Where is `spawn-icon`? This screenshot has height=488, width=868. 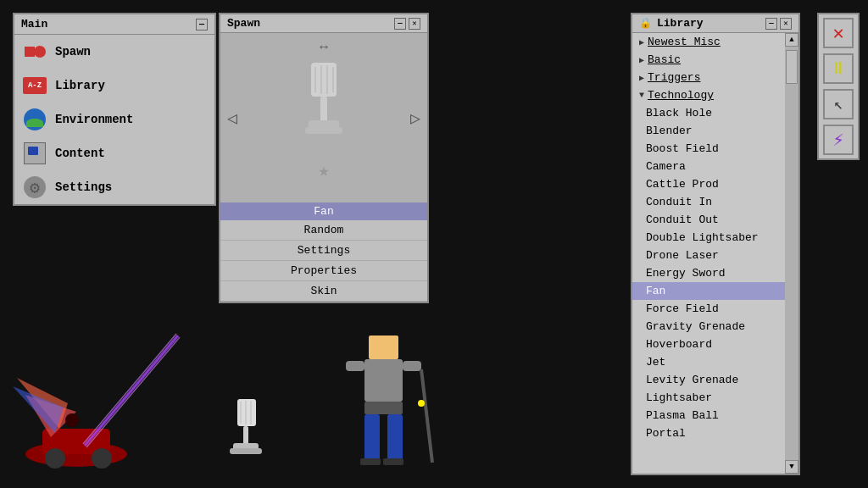 spawn-icon is located at coordinates (35, 52).